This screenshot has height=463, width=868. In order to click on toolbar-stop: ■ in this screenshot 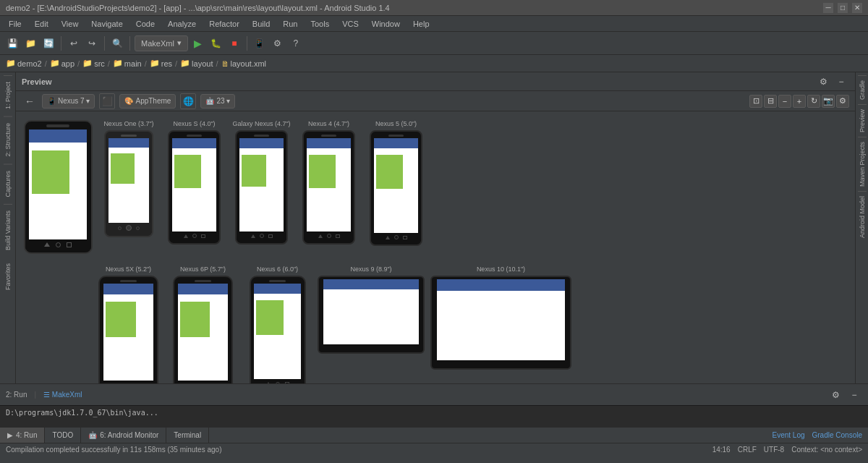, I will do `click(234, 43)`.